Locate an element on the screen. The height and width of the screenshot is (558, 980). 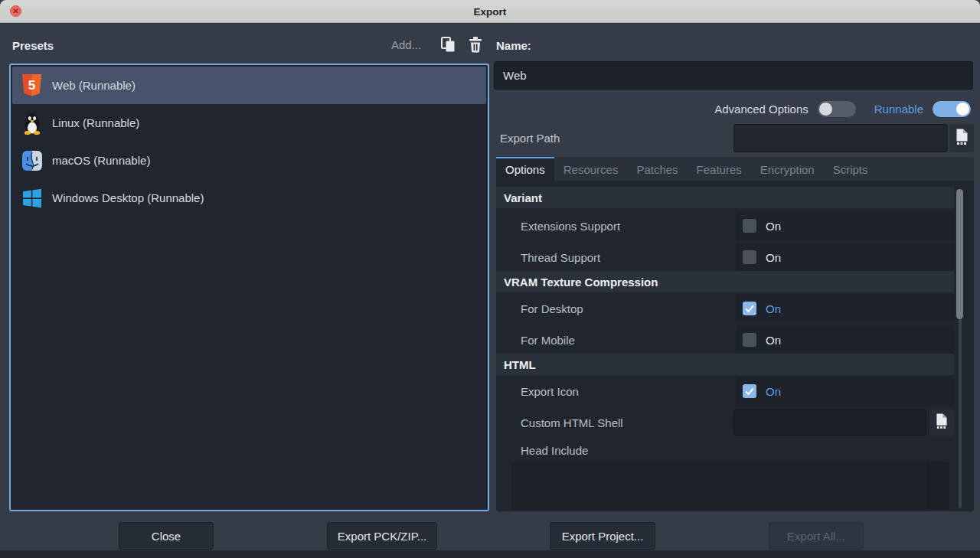
duplicate-preset-button is located at coordinates (448, 46).